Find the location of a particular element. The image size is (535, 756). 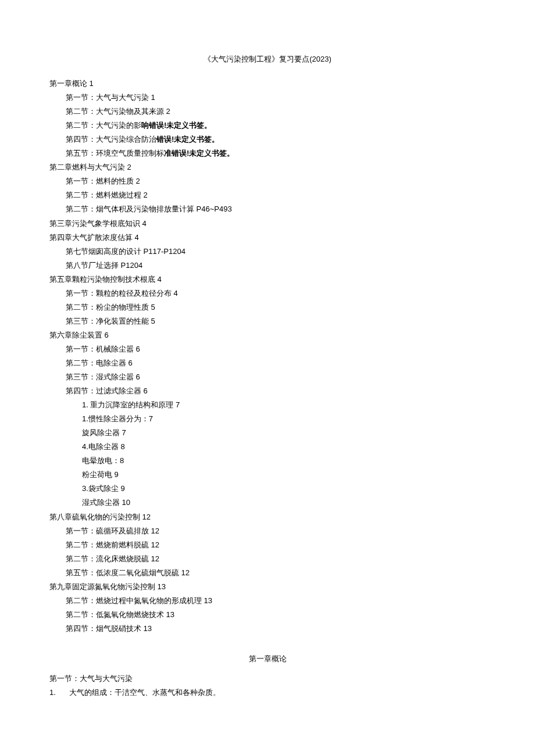

item-number: 1. is located at coordinates (59, 693).